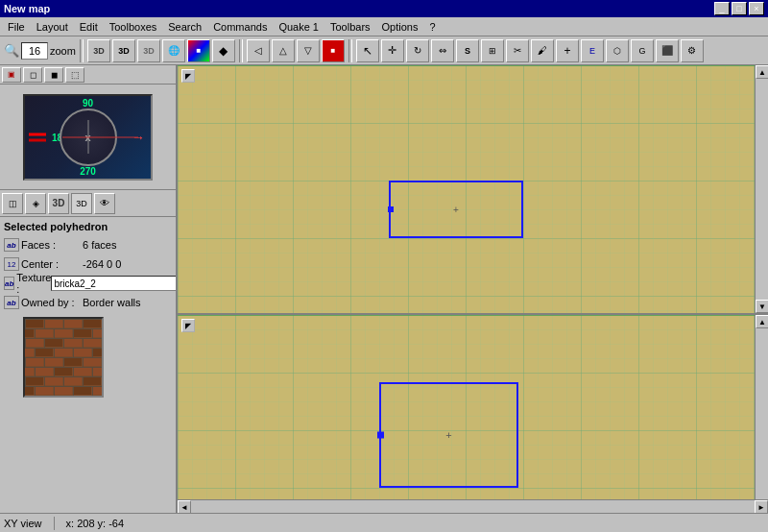 This screenshot has width=768, height=532. Describe the element at coordinates (722, 9) in the screenshot. I see `minimize-button: _` at that location.